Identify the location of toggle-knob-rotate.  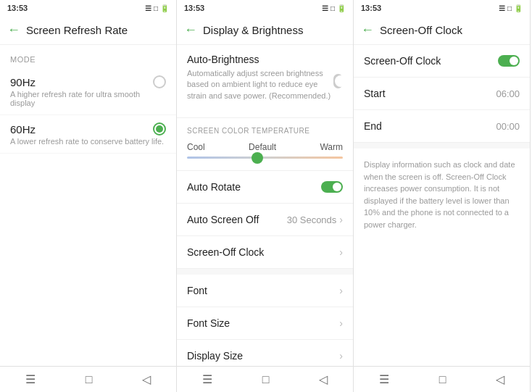
(337, 187).